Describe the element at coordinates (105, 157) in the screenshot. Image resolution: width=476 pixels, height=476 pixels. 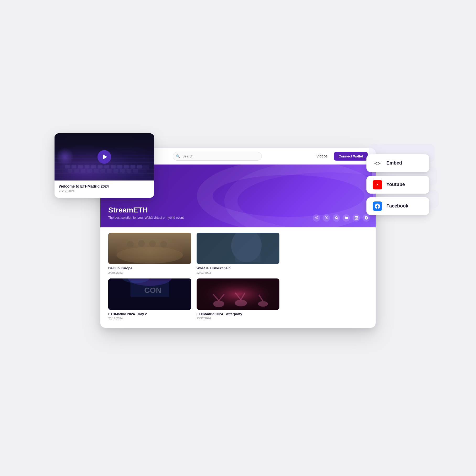
I see `fl-play-triangle` at that location.